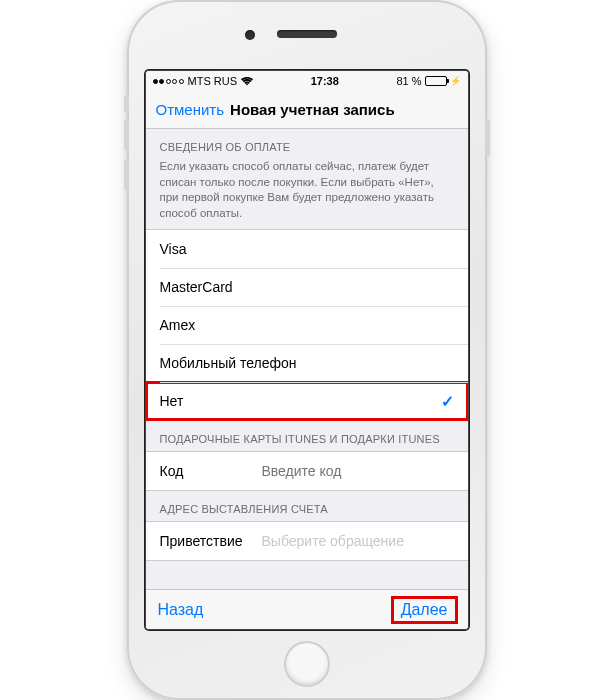 The width and height of the screenshot is (613, 700). Describe the element at coordinates (436, 81) in the screenshot. I see `battery-icon` at that location.